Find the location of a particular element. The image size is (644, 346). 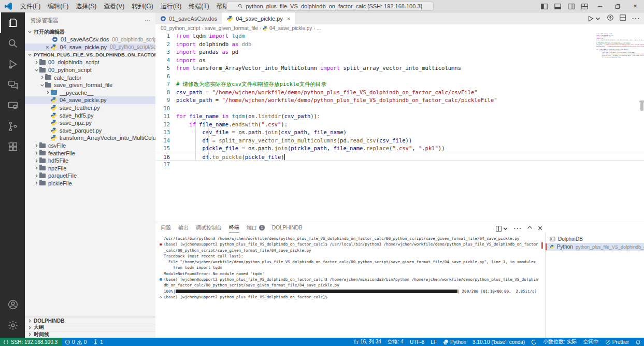

breadcrumb-item: ... is located at coordinates (319, 28).